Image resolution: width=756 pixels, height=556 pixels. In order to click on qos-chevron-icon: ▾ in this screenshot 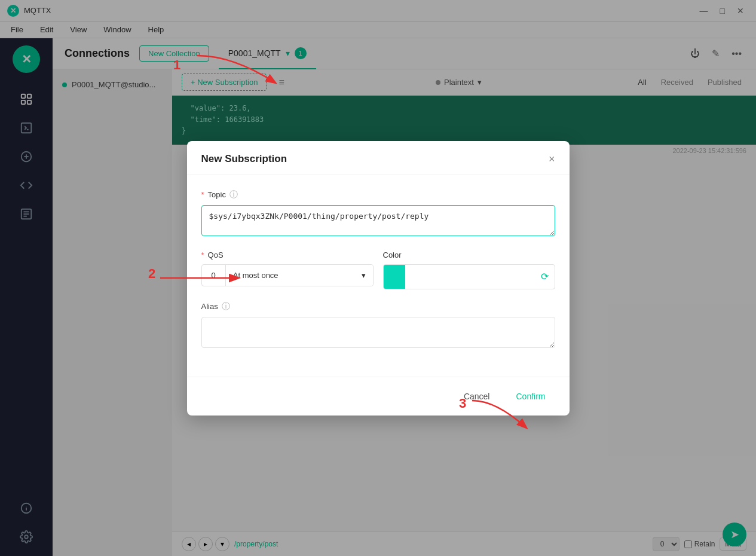, I will do `click(363, 275)`.